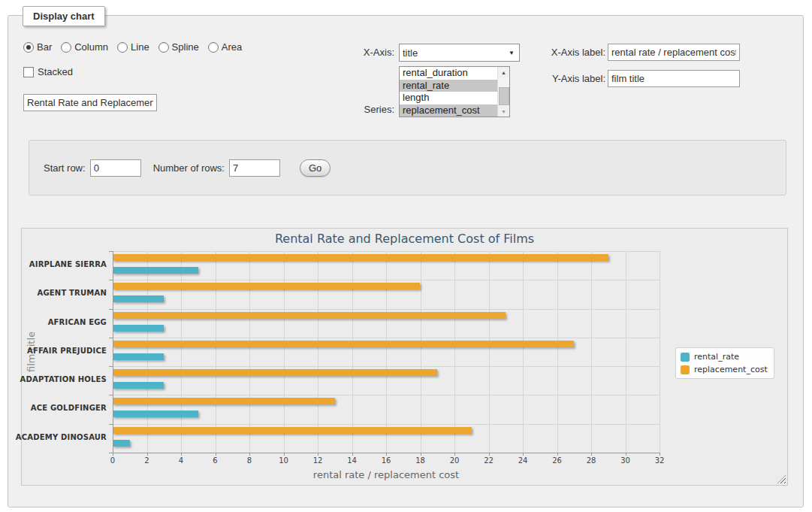 The height and width of the screenshot is (512, 812). What do you see at coordinates (569, 78) in the screenshot?
I see `y-axis-label-caption: Y-Axis label:` at bounding box center [569, 78].